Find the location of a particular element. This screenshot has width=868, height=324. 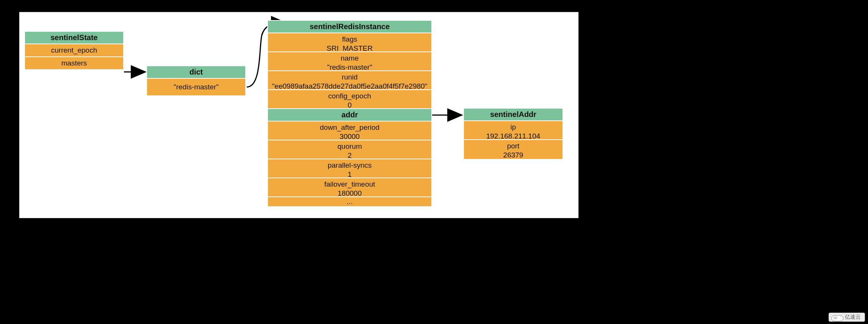

row-dict-key: "redis-master" is located at coordinates (196, 87).